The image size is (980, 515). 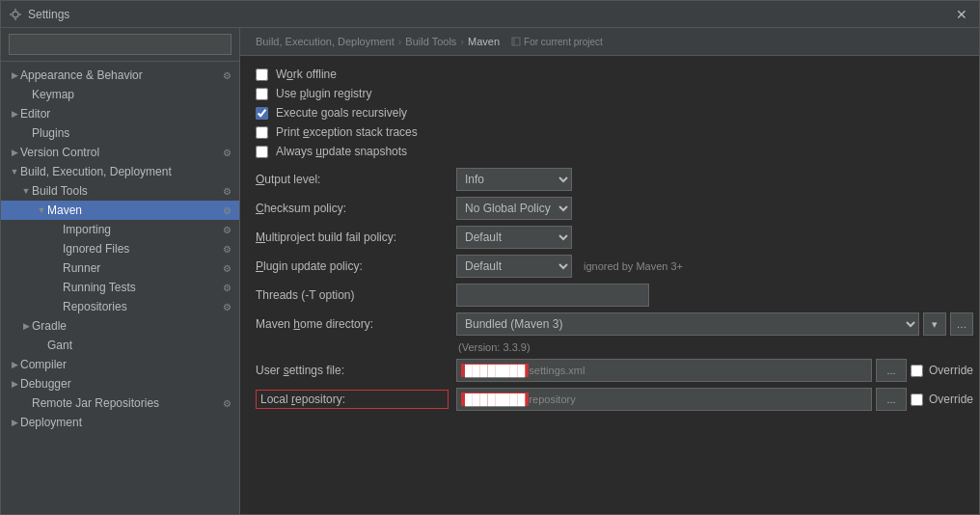 I want to click on sidebar-item-build-tools: ▼ Build Tools ⚙, so click(x=120, y=191).